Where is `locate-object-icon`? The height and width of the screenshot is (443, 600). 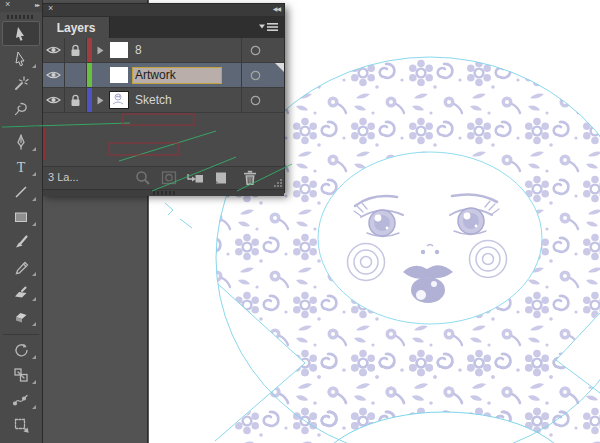 locate-object-icon is located at coordinates (143, 178).